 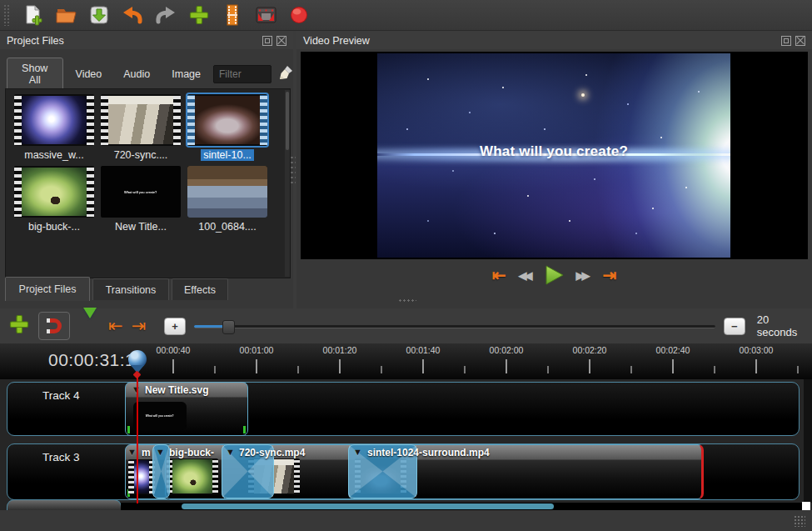 What do you see at coordinates (54, 227) in the screenshot?
I see `file-name: big-buck-...` at bounding box center [54, 227].